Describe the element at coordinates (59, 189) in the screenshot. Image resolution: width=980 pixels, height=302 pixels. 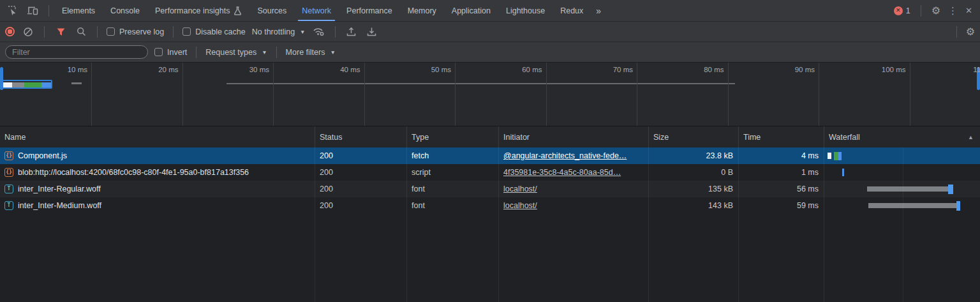
I see `request-name: inter_Inter-Regular.woff` at that location.